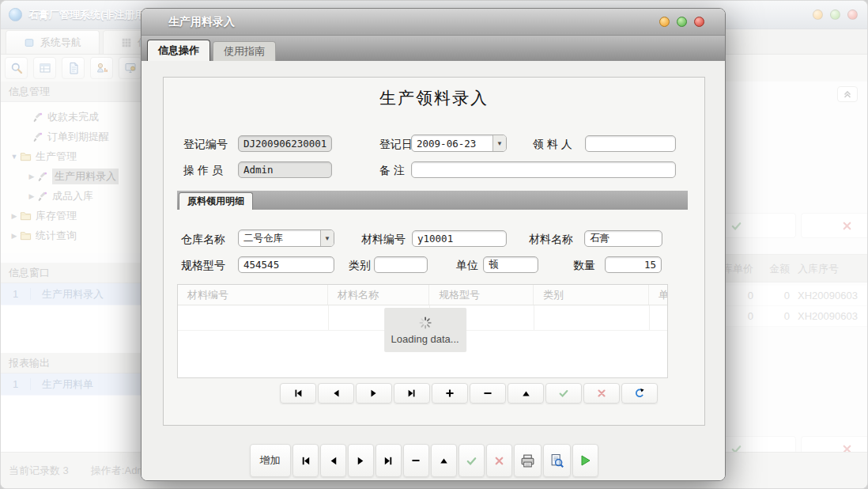 This screenshot has width=868, height=489. I want to click on form-title: 生产领料录入, so click(434, 98).